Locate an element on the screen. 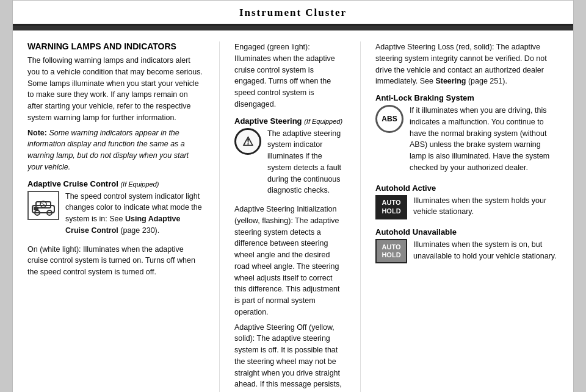 This screenshot has width=586, height=392. page-title: Instrument Cluster is located at coordinates (293, 12).